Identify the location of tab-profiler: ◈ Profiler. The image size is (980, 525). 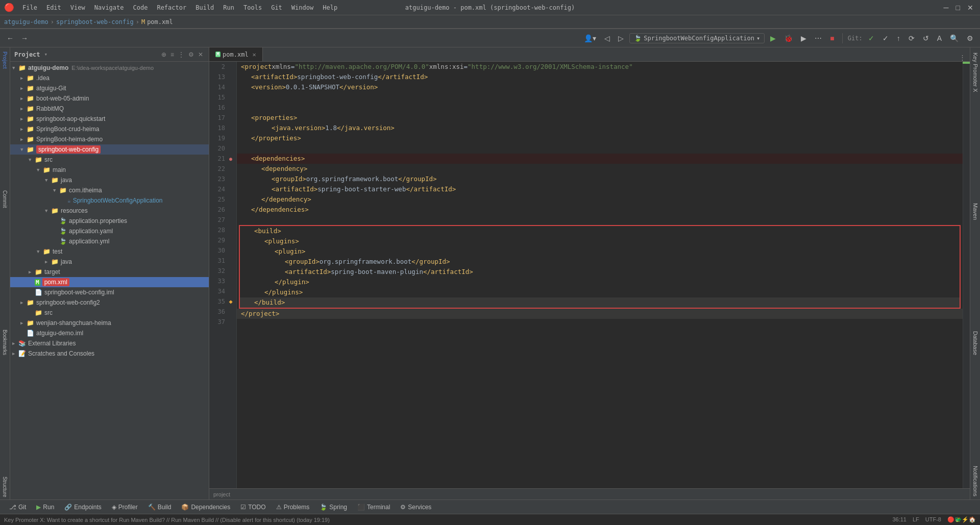
(125, 507).